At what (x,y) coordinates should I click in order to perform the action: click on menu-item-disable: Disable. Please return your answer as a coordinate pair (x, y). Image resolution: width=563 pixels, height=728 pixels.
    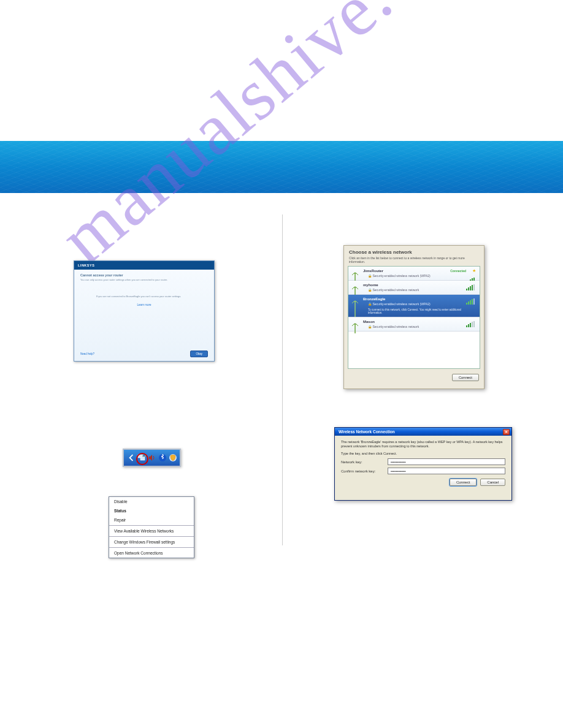
    Looking at the image, I should click on (151, 501).